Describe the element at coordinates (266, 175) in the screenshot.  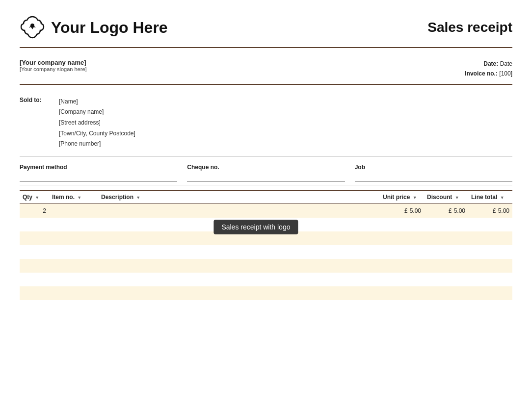
I see `payment-row: Payment method Cheque no. Job` at that location.